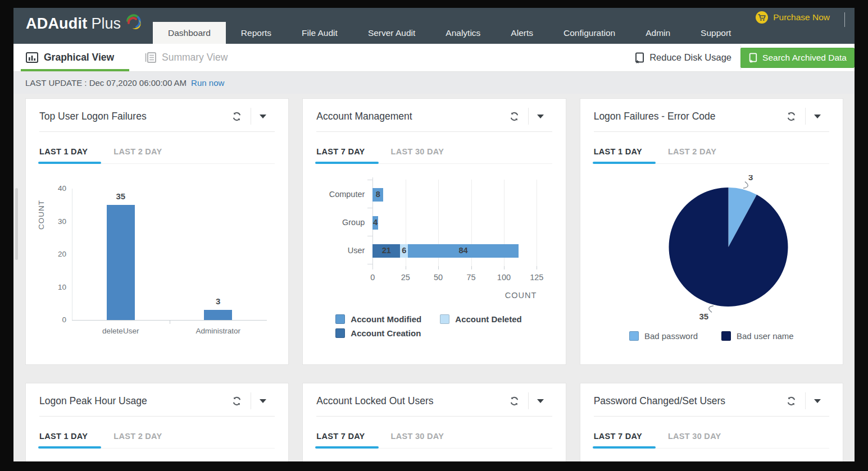 Image resolution: width=868 pixels, height=471 pixels. Describe the element at coordinates (256, 33) in the screenshot. I see `nav-item-reports: Reports` at that location.